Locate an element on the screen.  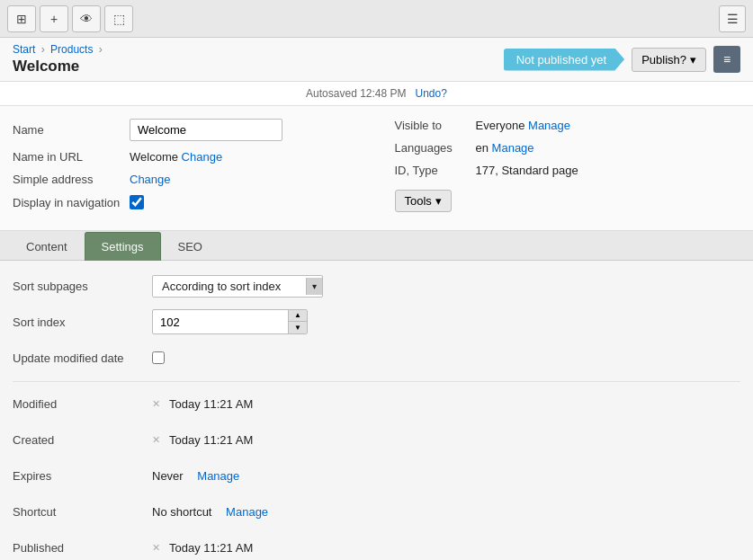
update-modified-row: Update modified date is located at coordinates (376, 358).